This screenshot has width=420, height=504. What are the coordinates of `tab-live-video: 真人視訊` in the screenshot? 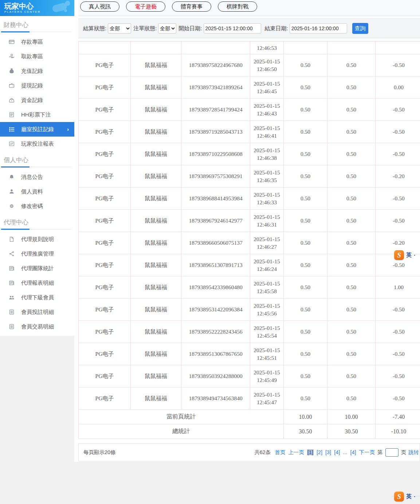 It's located at (100, 7).